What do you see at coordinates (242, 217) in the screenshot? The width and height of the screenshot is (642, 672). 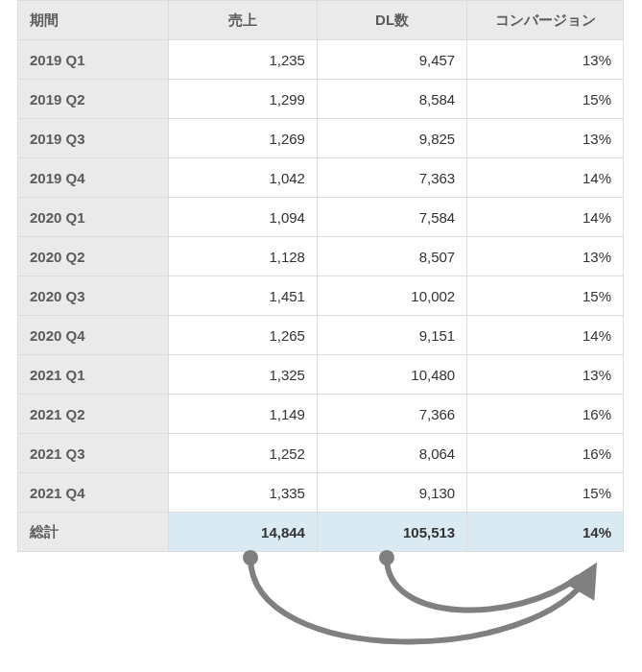 I see `cell-sales: 1,094` at bounding box center [242, 217].